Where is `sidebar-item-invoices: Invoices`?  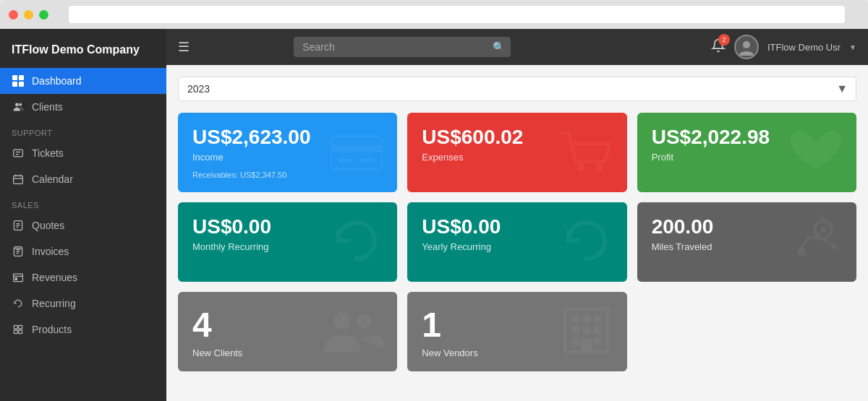 sidebar-item-invoices: Invoices is located at coordinates (83, 251).